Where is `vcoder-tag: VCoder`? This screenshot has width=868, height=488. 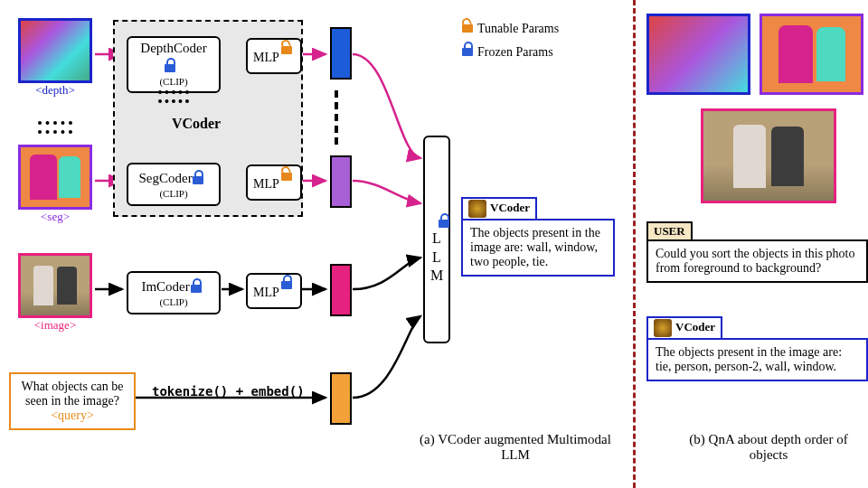 vcoder-tag: VCoder is located at coordinates (510, 208).